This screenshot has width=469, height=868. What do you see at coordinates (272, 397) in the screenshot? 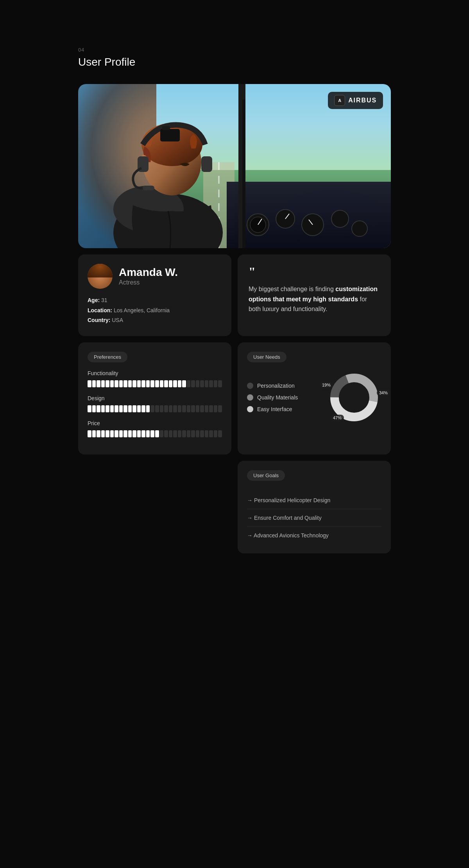
I see `needs-legend: Personalization Quality Materials Easy I…` at bounding box center [272, 397].